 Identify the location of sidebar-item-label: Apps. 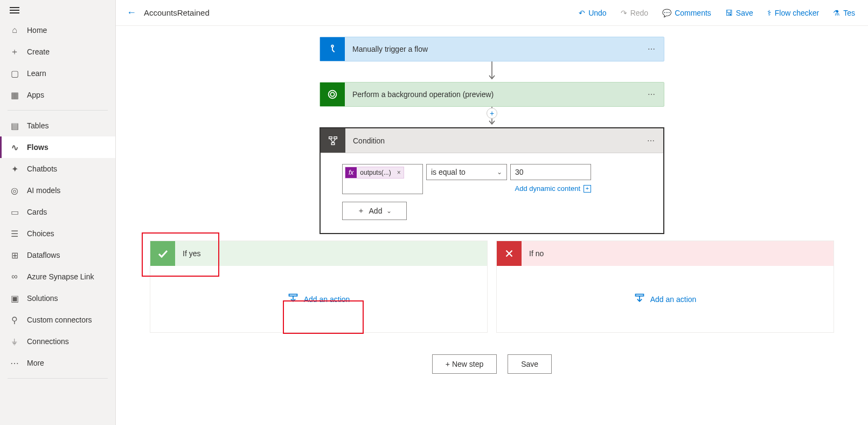
(36, 95).